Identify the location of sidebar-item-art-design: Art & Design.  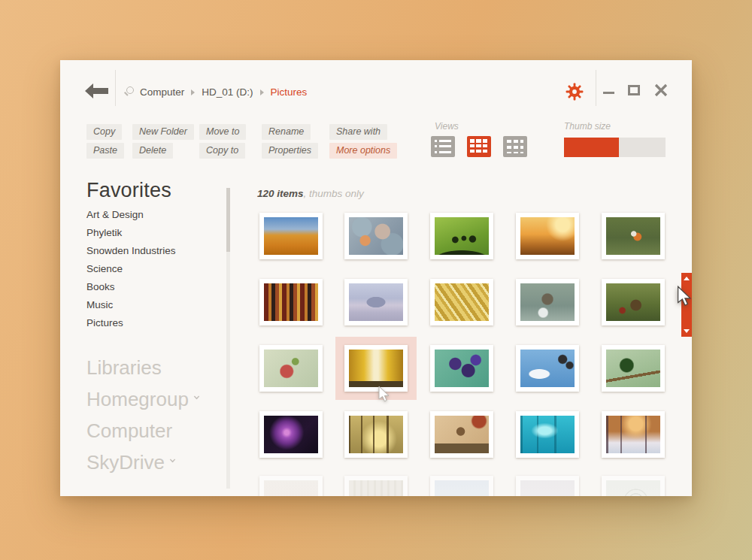
(131, 215).